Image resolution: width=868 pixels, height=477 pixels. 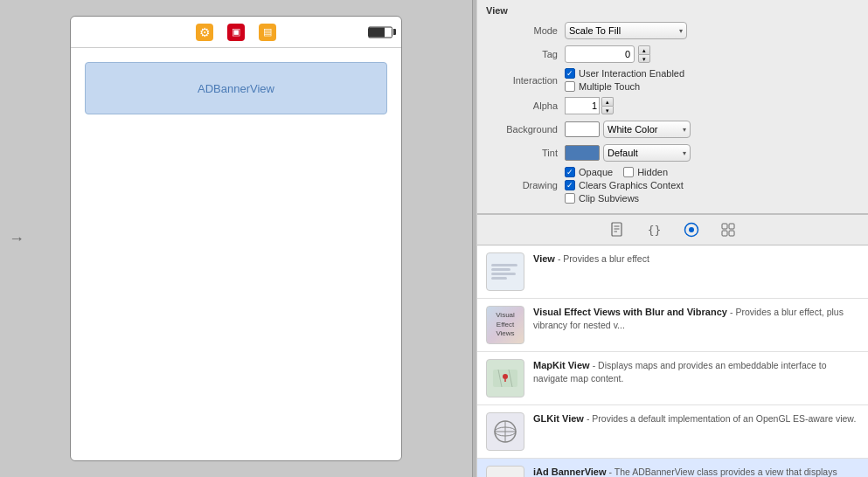 What do you see at coordinates (570, 172) in the screenshot?
I see `opaque-checkbox: ✓` at bounding box center [570, 172].